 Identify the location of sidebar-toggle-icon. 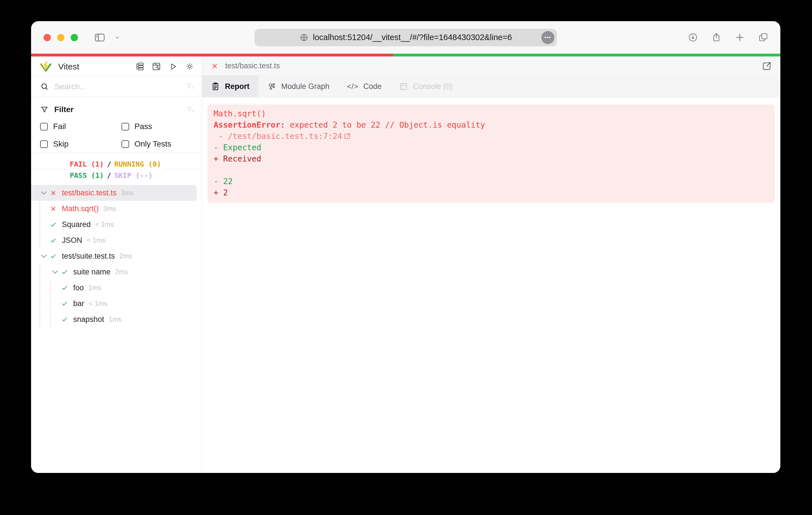
(100, 38).